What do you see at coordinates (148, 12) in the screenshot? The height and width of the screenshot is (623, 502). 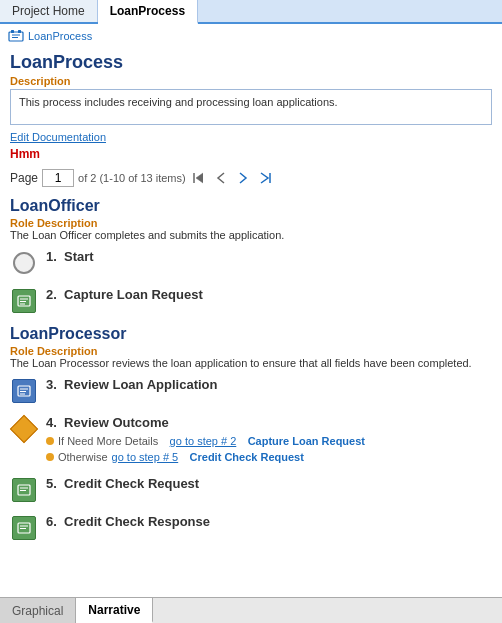 I see `tab-loanprocess: LoanProcess` at bounding box center [148, 12].